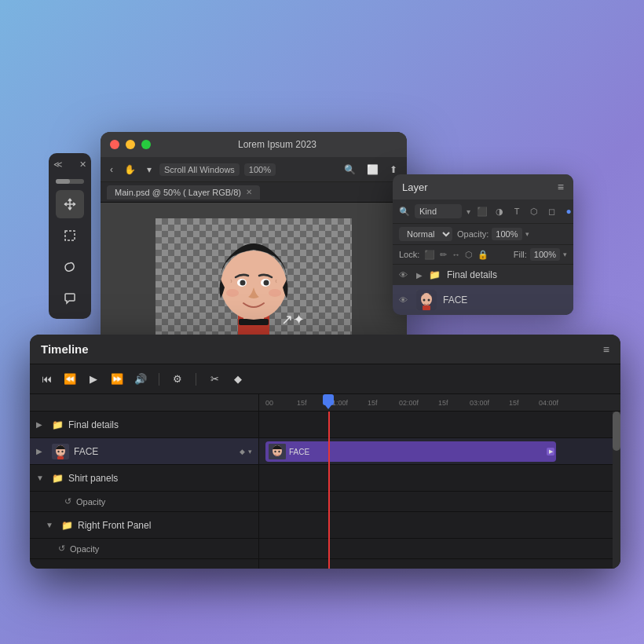 Image resolution: width=644 pixels, height=644 pixels. Describe the element at coordinates (440, 549) in the screenshot. I see `track-rightfront-opacity` at that location.